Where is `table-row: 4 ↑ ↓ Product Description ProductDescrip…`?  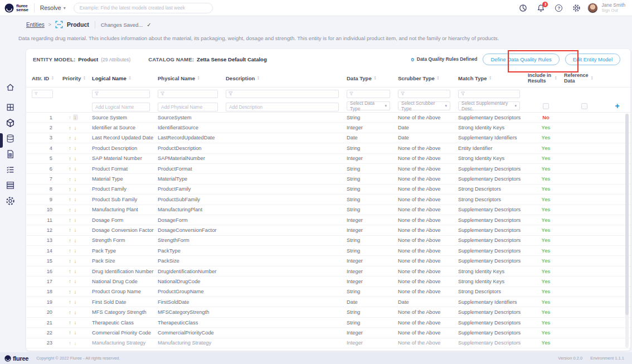
table-row: 4 ↑ ↓ Product Description ProductDescrip… is located at coordinates (328, 148).